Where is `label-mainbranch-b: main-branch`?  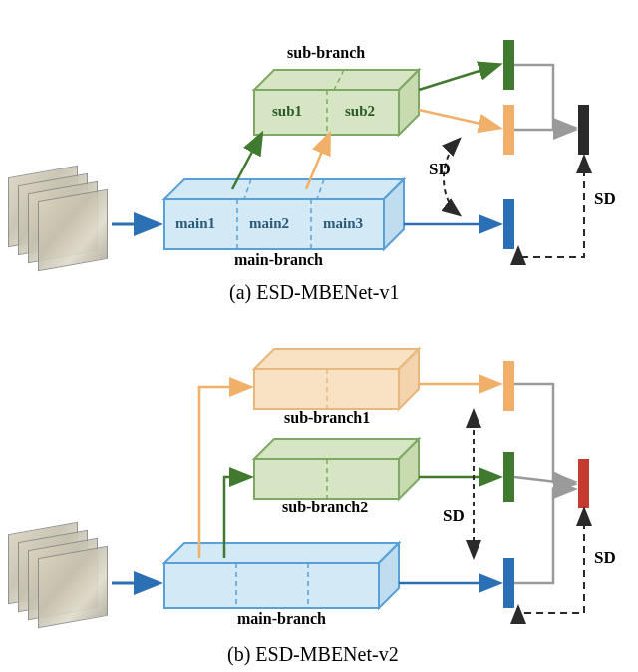 label-mainbranch-b: main-branch is located at coordinates (281, 619).